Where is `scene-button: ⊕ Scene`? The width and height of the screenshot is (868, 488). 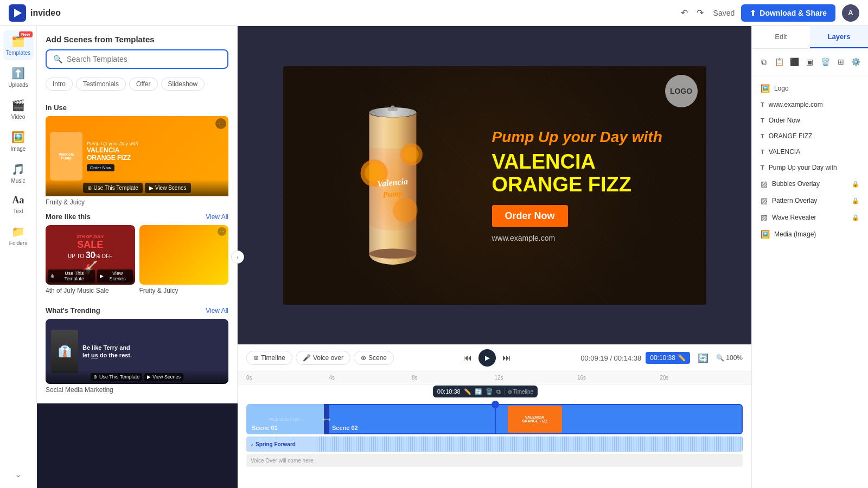
scene-button: ⊕ Scene is located at coordinates (374, 358).